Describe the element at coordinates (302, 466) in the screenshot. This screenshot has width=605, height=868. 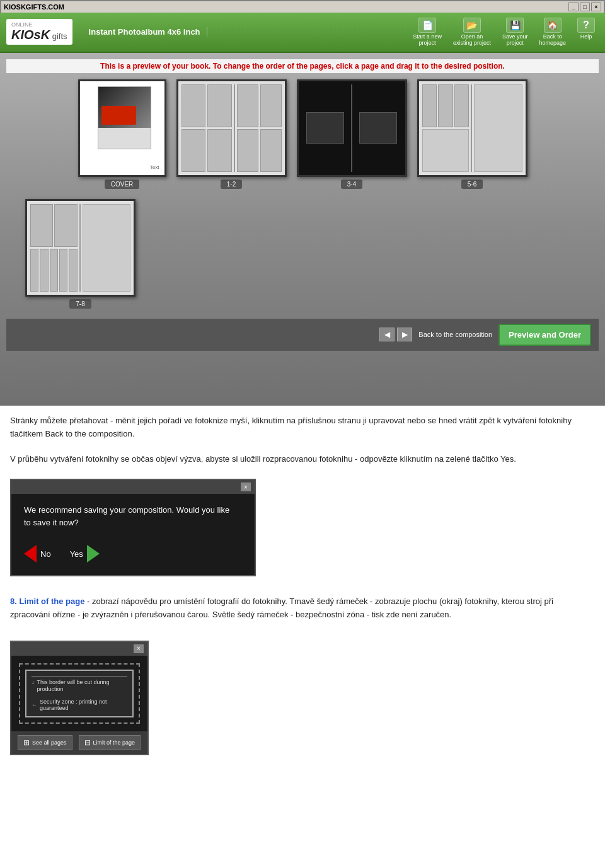
I see `text-section-2: V průběhu vytváření fotoknihy se občas o…` at that location.